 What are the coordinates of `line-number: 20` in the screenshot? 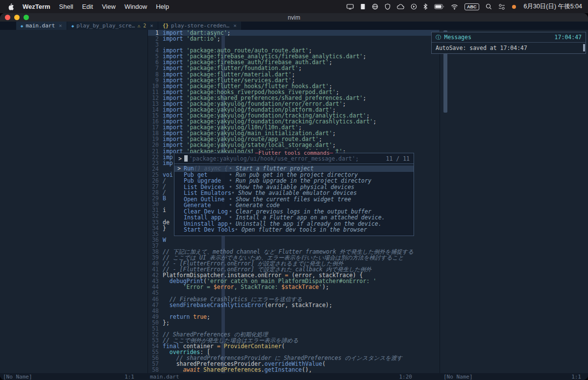 It's located at (155, 145).